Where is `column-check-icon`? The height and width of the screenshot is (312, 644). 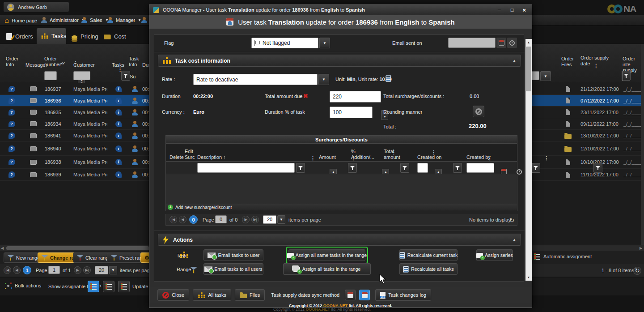
column-check-icon is located at coordinates (62, 64).